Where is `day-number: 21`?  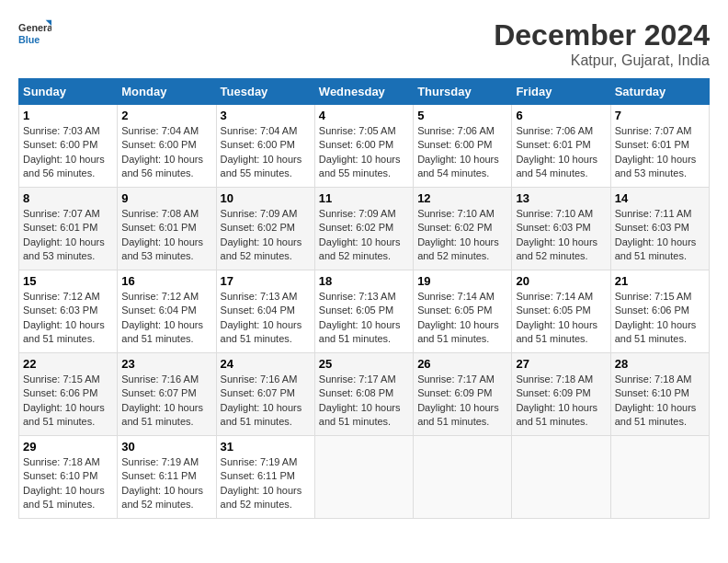 day-number: 21 is located at coordinates (660, 282).